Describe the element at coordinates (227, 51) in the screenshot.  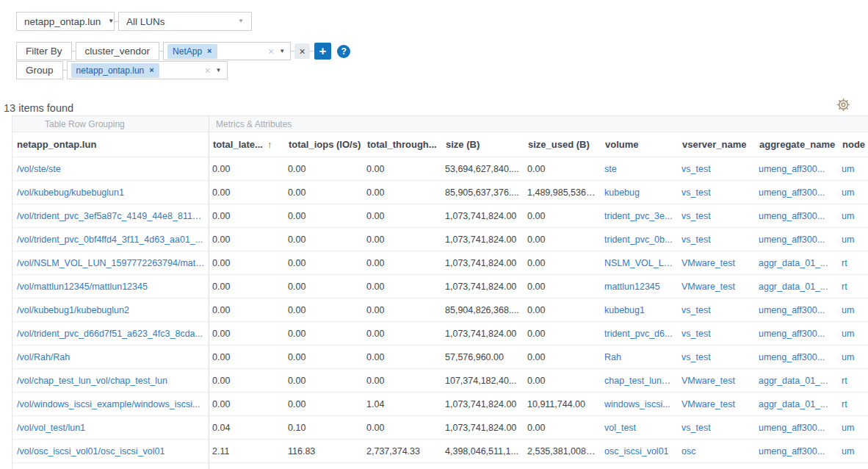
I see `filter-value-combo: NetApp × × ▼` at that location.